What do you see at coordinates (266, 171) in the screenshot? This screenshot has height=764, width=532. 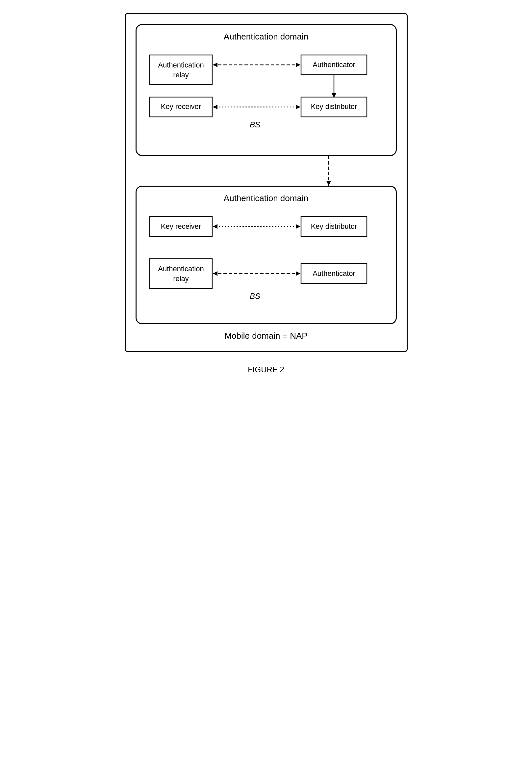 I see `vertical-connector-svg` at bounding box center [266, 171].